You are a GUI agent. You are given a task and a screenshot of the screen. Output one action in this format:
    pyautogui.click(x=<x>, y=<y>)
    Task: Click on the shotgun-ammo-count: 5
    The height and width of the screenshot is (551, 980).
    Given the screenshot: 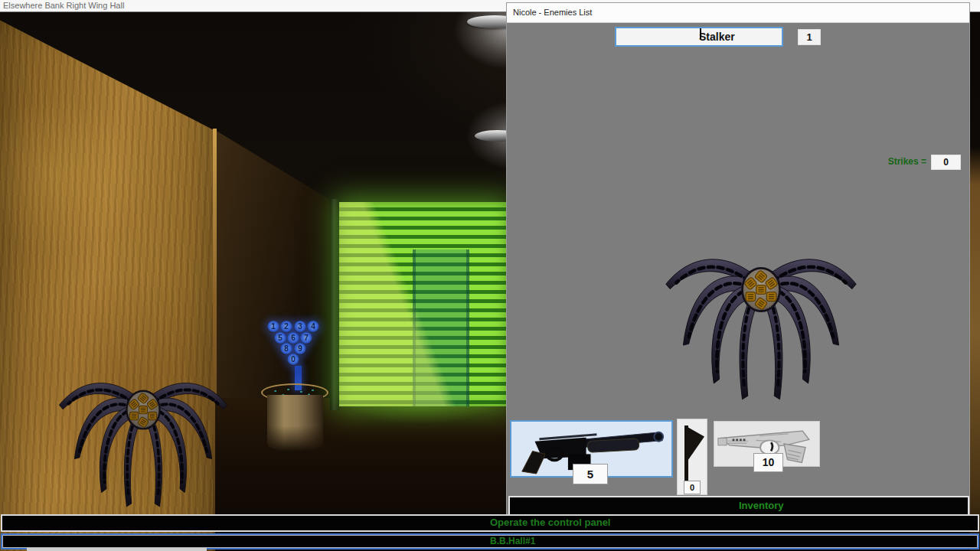 What is the action you would take?
    pyautogui.click(x=590, y=474)
    